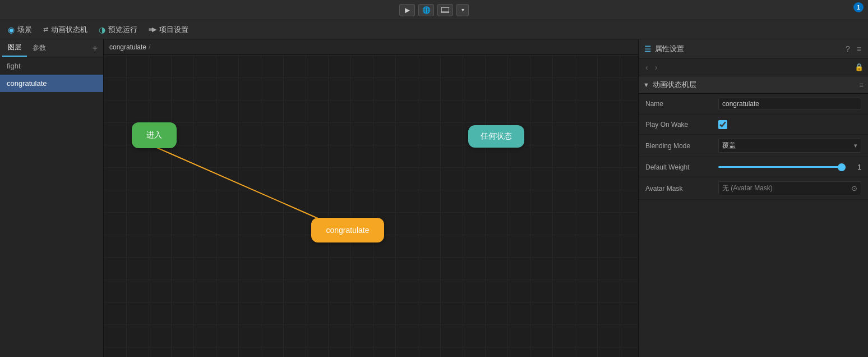  I want to click on add-layer-button: +, so click(95, 48).